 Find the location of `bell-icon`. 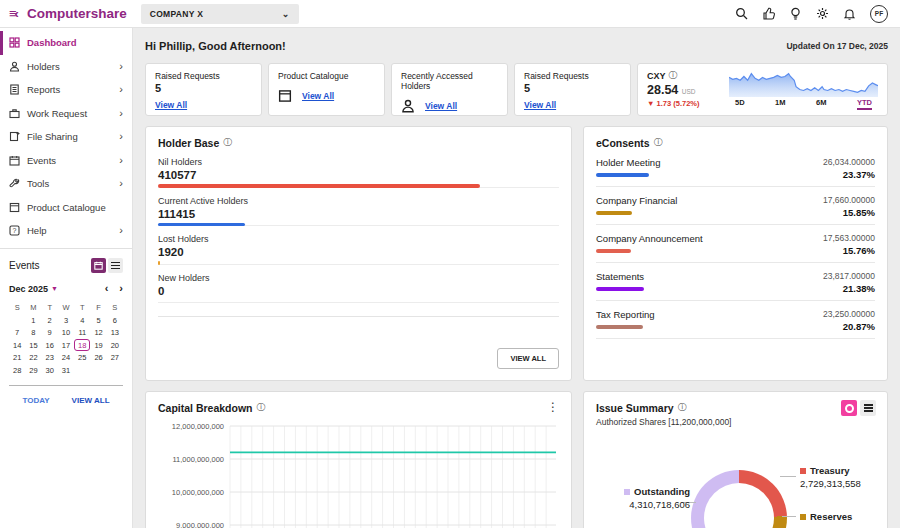

bell-icon is located at coordinates (850, 14).